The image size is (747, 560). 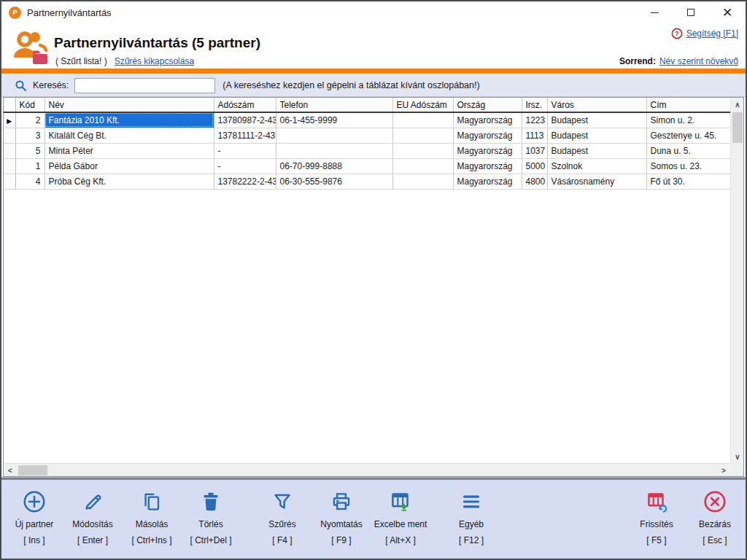 I want to click on bottom-toolbar: Új partner [ Ins ] Módosítás [ Enter ] M…, so click(x=374, y=519).